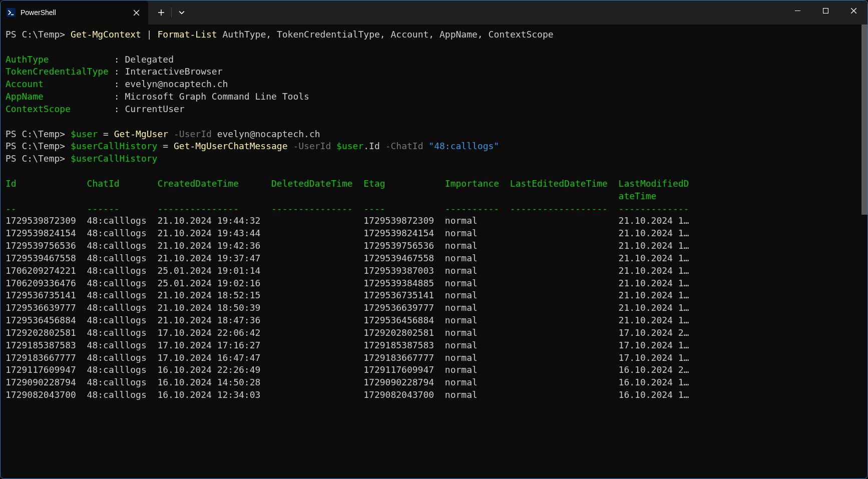  I want to click on powershell-icon, so click(11, 13).